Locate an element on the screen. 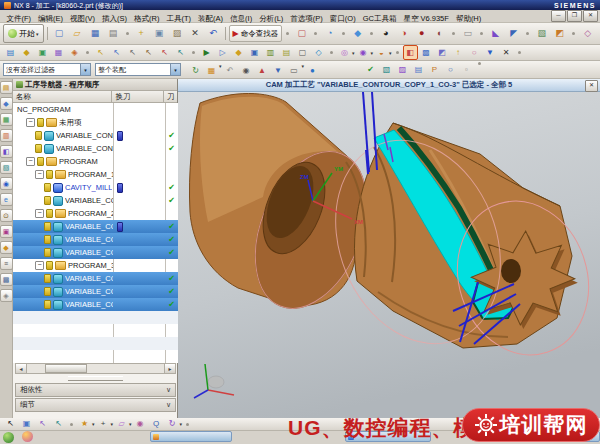 The width and height of the screenshot is (600, 444). minimize-icon: ─ is located at coordinates (558, 16).